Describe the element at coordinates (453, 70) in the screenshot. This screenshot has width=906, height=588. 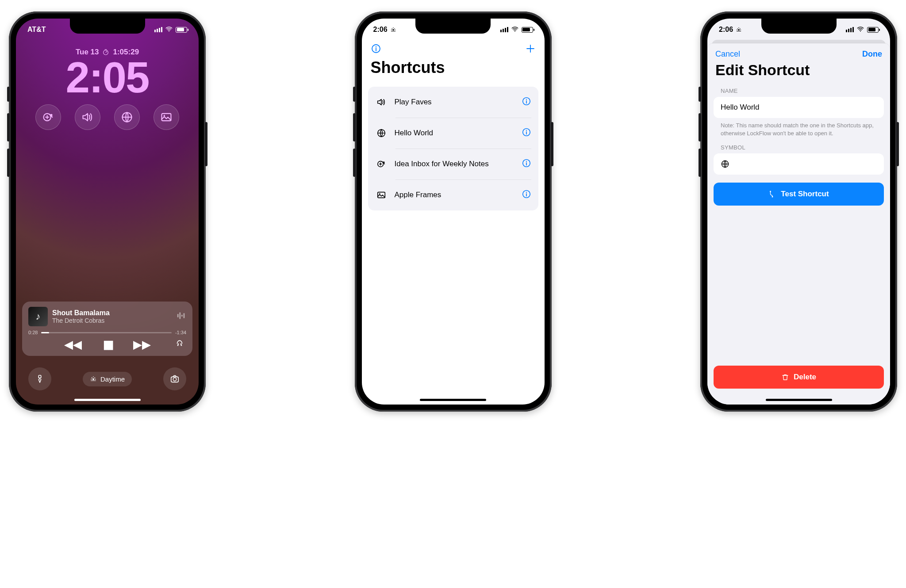
I see `page-title: Shortcuts` at that location.